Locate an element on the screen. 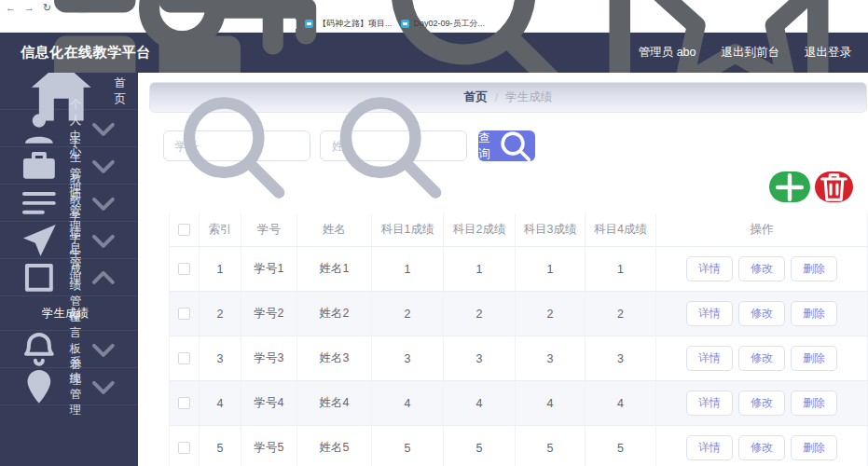  cell-subject2: 4 is located at coordinates (479, 403).